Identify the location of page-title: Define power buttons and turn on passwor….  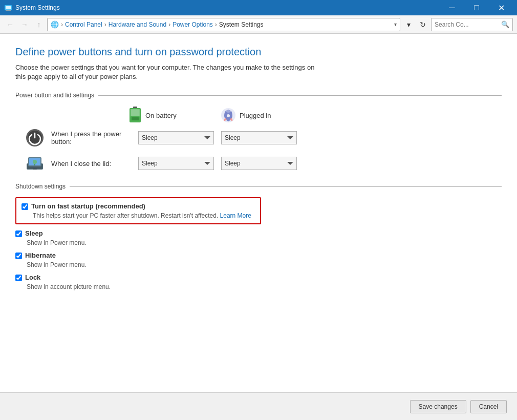
(258, 52).